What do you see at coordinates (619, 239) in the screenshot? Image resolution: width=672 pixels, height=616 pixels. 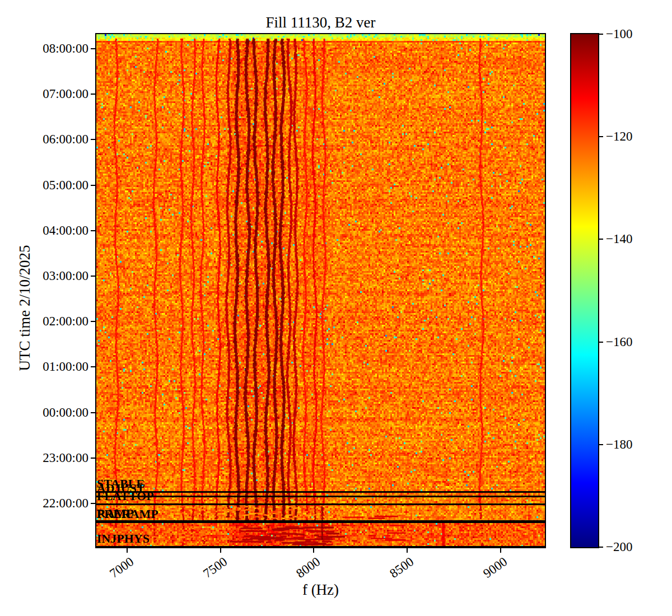 I see `colorbar-tick-label: −140` at bounding box center [619, 239].